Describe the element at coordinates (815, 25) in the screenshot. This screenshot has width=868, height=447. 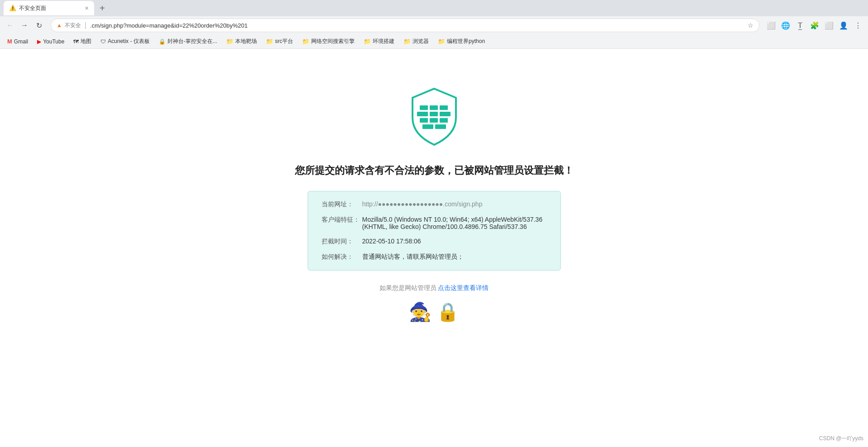
I see `extension-puzzle-icon: 🧩` at that location.